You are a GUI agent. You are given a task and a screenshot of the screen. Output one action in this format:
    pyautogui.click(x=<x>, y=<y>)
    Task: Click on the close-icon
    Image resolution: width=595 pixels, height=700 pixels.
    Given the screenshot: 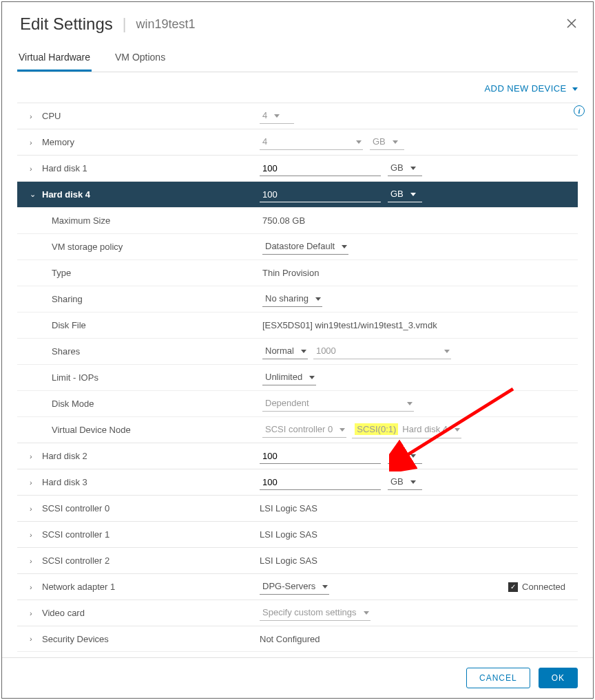 What is the action you would take?
    pyautogui.click(x=572, y=25)
    